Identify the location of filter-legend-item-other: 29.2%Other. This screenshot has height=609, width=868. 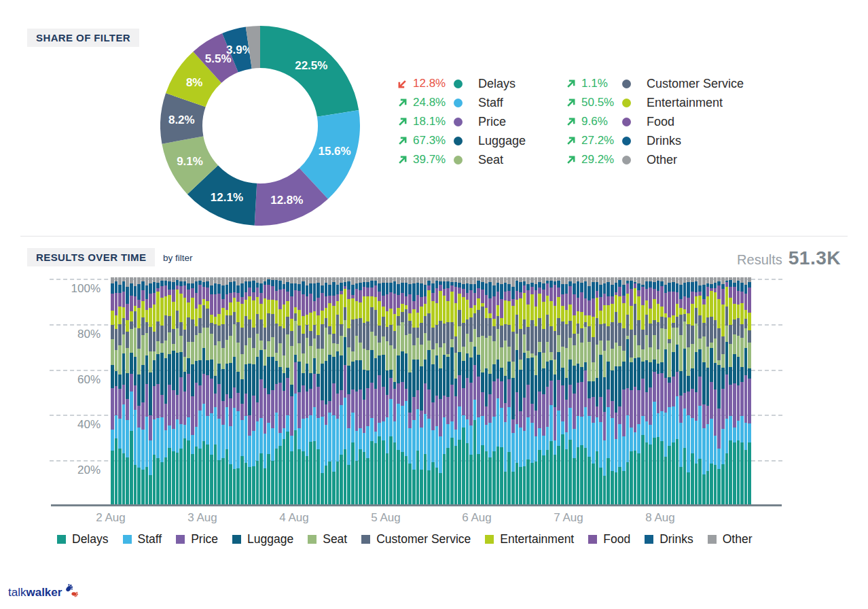
(655, 160).